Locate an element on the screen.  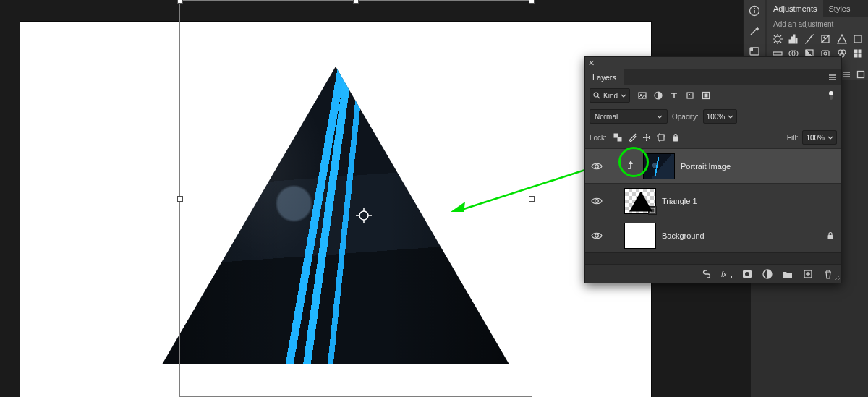
shape-badge-icon is located at coordinates (652, 210).